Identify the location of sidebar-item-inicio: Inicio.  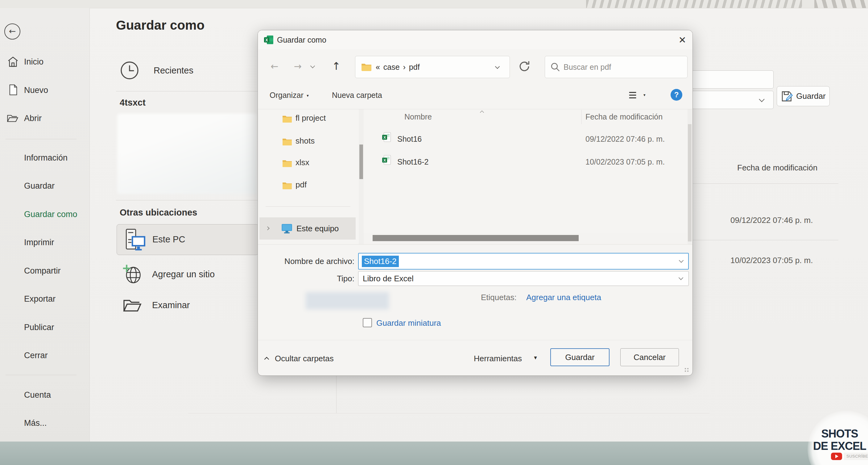
(34, 62).